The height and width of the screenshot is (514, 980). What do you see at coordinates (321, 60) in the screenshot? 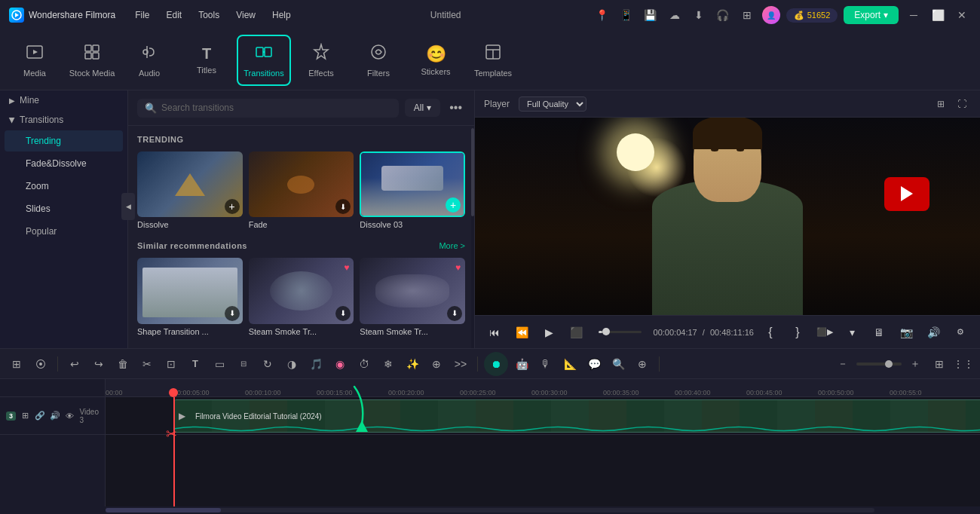
I see `tool-effects: Effects` at bounding box center [321, 60].